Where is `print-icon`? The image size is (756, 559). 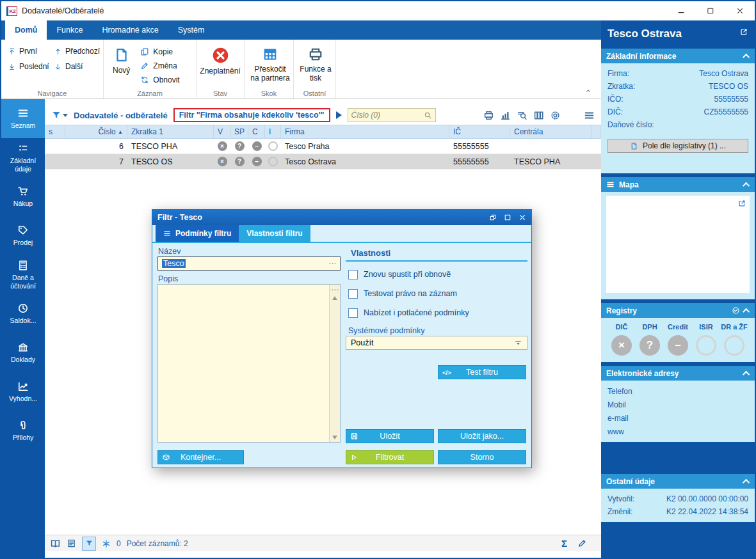 print-icon is located at coordinates (489, 115).